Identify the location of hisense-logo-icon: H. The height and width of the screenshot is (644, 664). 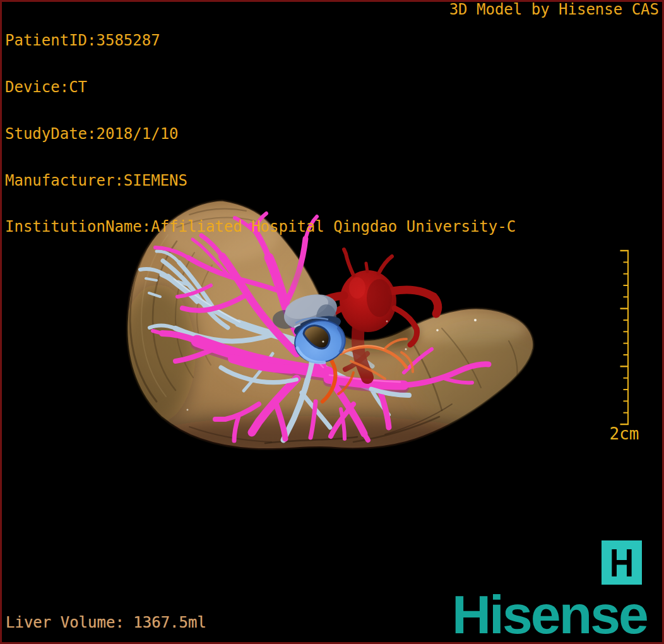
(622, 563).